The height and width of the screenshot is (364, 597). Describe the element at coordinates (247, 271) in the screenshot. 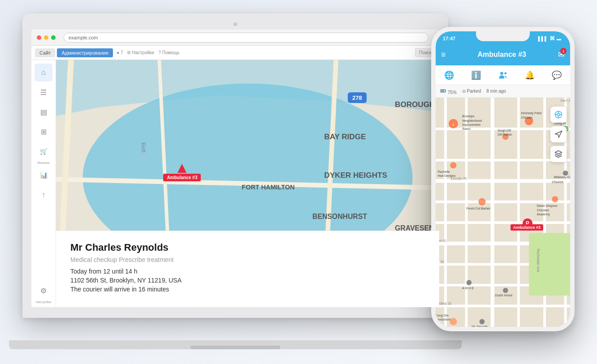

I see `popup-time: Today from 12 until 14 h` at that location.